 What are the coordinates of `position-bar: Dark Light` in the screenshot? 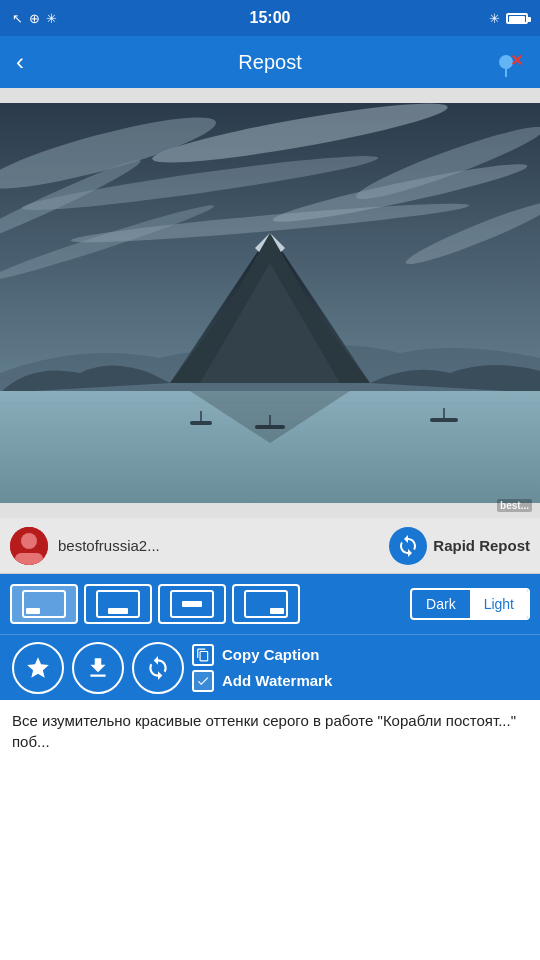 It's located at (270, 604).